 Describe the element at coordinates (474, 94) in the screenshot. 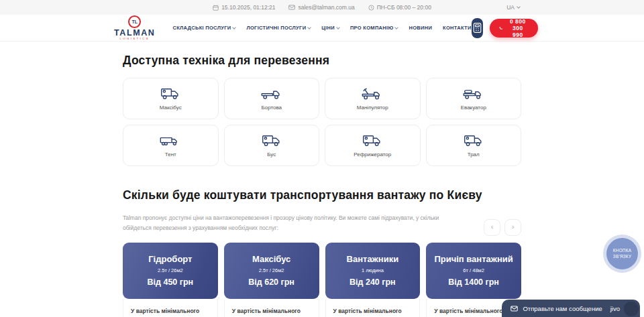

I see `tow-truck-icon` at that location.